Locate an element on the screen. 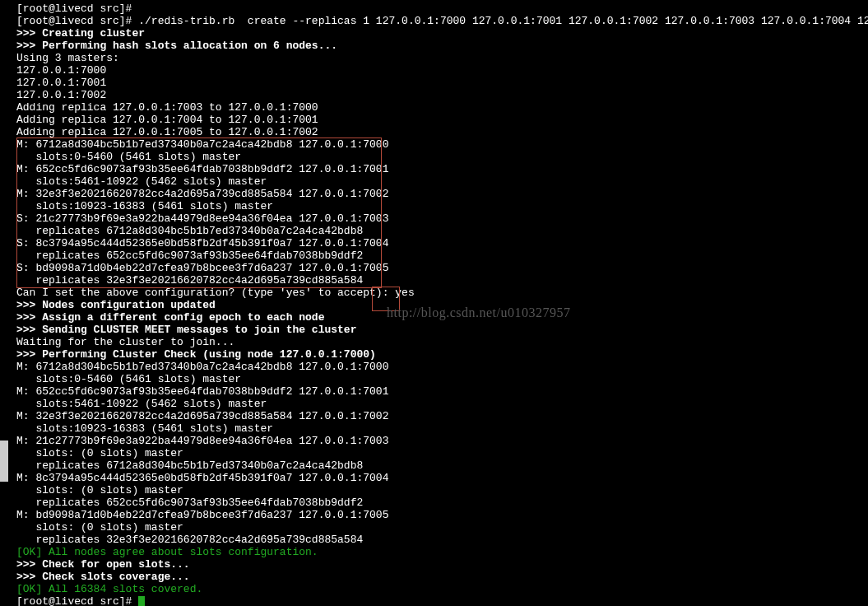  terminal-line: S: bd9098a71d0b4eb22d7cfea97b8bcee3f7d6a… is located at coordinates (443, 268).